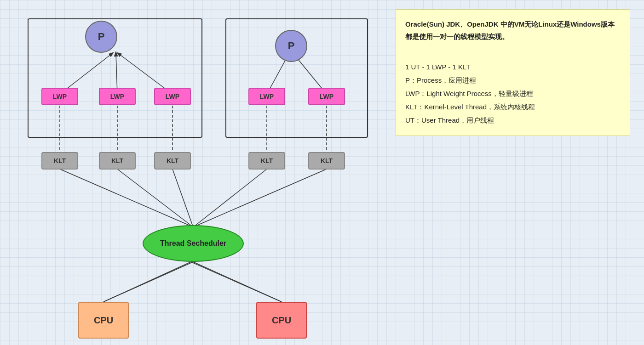 Image resolution: width=644 pixels, height=345 pixels. I want to click on klt-box-3: KLT, so click(172, 161).